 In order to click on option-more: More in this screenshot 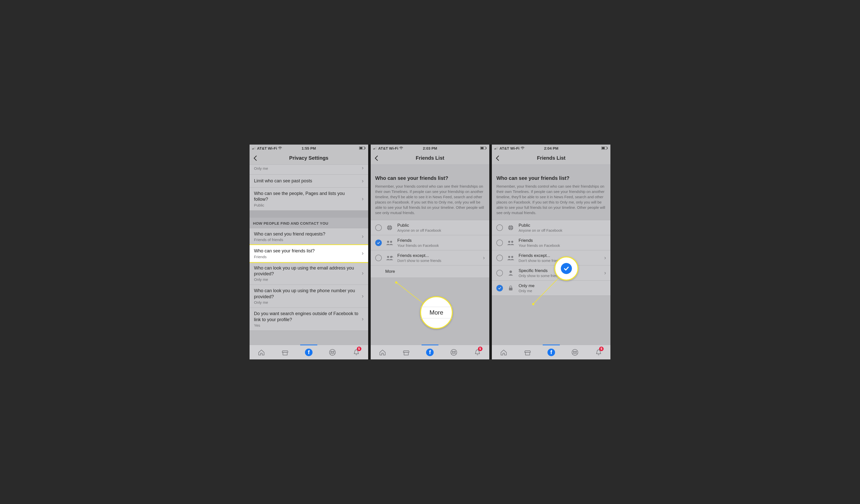, I will do `click(430, 272)`.